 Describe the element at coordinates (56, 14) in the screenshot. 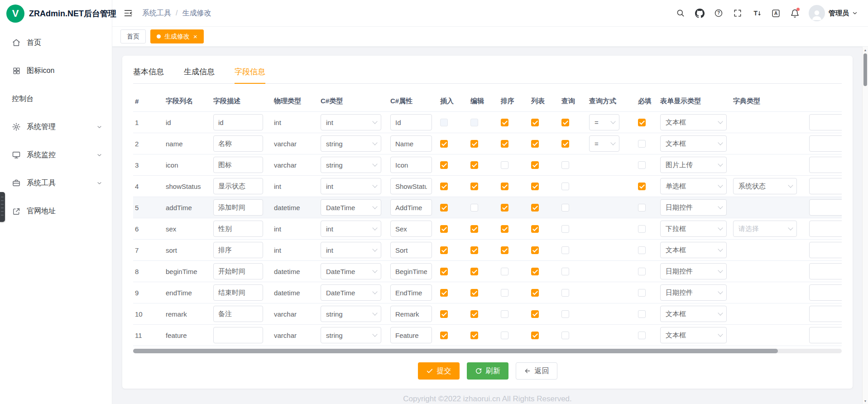

I see `app-logo: V ZRAdmin.NET后台管理` at that location.